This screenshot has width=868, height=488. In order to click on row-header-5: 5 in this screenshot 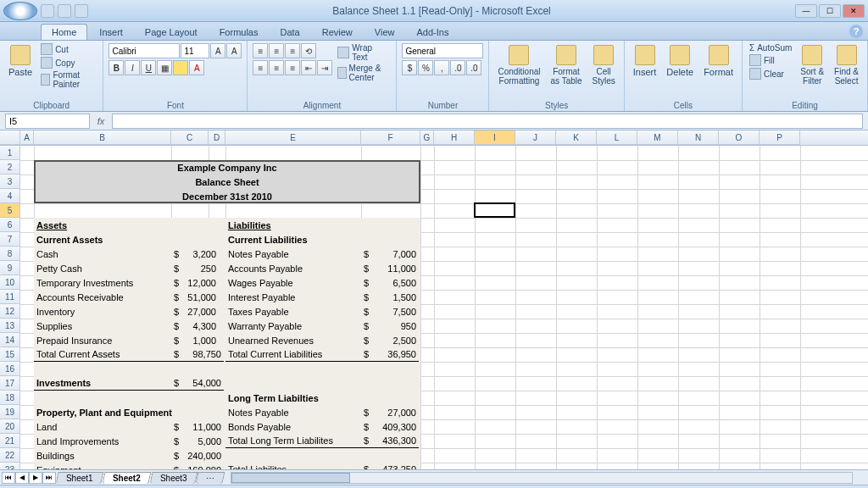, I will do `click(10, 210)`.